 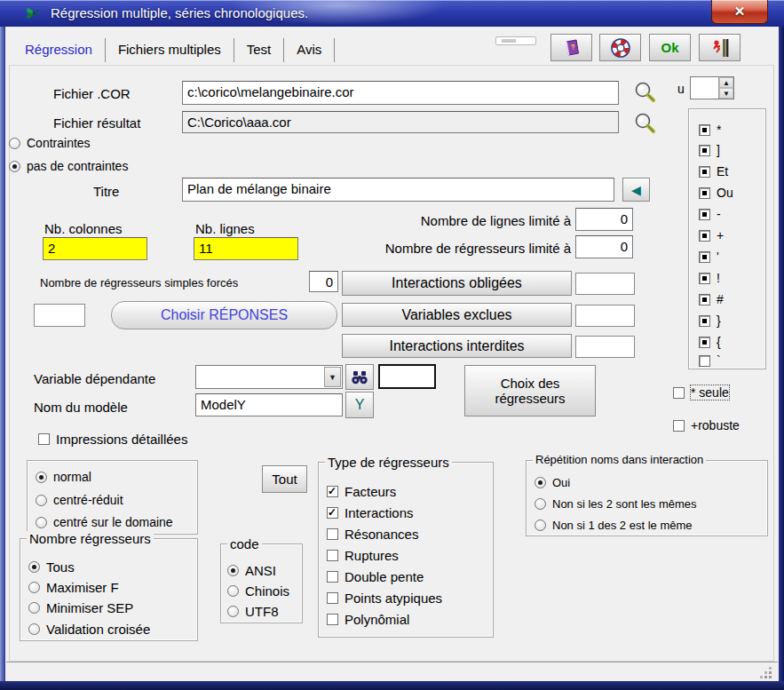 I want to click on symbol-option-backtick: `, so click(x=710, y=361).